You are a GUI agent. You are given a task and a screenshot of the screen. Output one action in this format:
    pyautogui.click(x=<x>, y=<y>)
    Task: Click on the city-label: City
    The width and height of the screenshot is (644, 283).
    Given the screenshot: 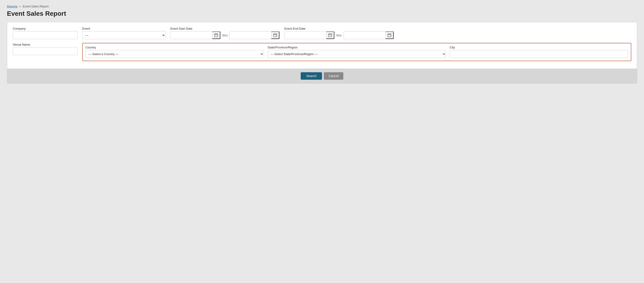 What is the action you would take?
    pyautogui.click(x=539, y=47)
    